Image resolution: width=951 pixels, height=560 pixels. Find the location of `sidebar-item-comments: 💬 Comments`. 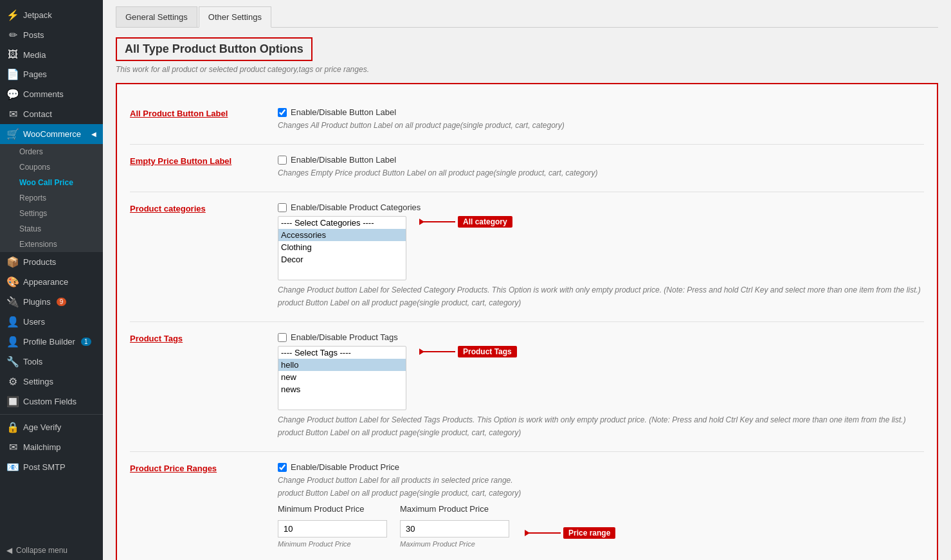

sidebar-item-comments: 💬 Comments is located at coordinates (51, 94).